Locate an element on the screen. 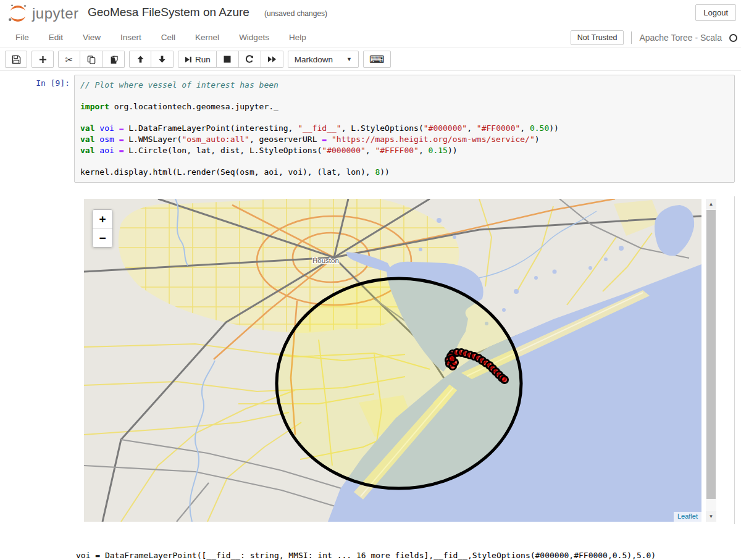  run-button: Run is located at coordinates (198, 59).